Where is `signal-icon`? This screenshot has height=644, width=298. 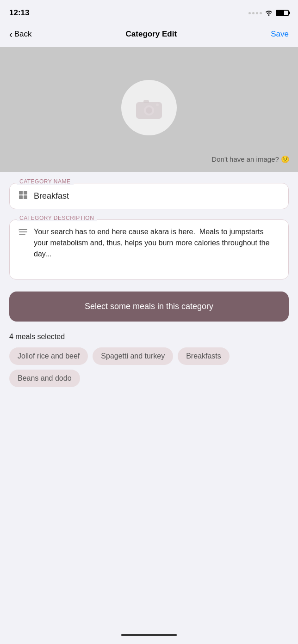 signal-icon is located at coordinates (255, 13).